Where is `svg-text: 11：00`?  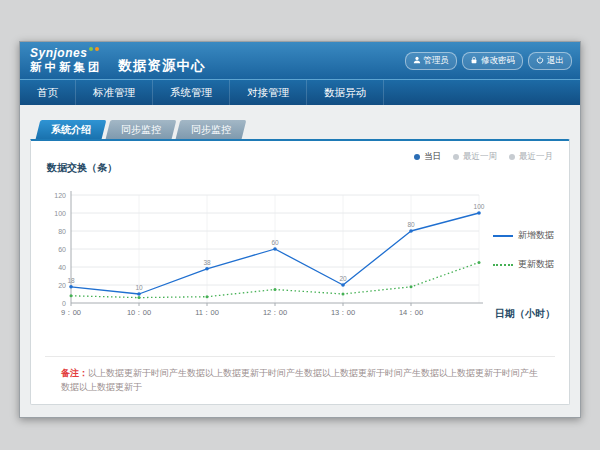 svg-text: 11：00 is located at coordinates (207, 312).